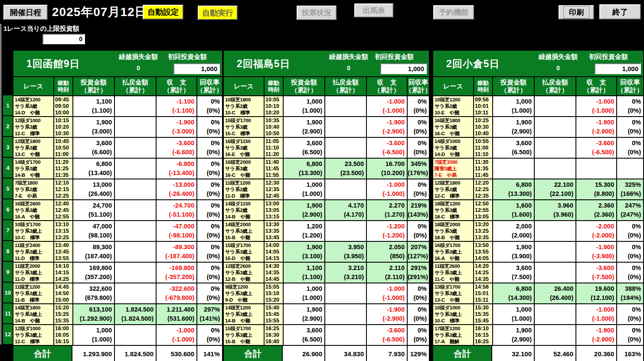 This screenshot has width=644, height=361. Describe the element at coordinates (118, 231) in the screenshot. I see `race-row: 10頭ダ1700サラ系3歳上10-C 標準13:1013:1513:2547,0…` at that location.